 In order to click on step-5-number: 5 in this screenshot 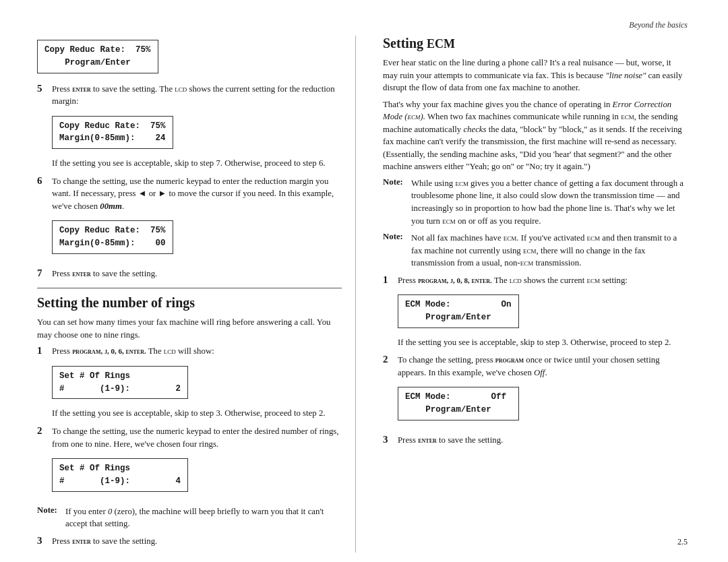, I will do `click(44, 89)`.